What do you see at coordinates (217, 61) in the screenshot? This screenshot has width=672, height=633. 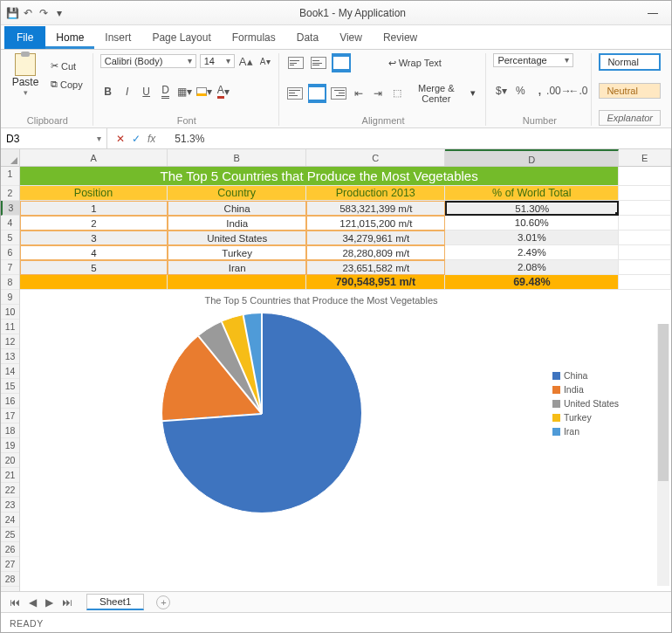 I see `font-size-select: 14` at bounding box center [217, 61].